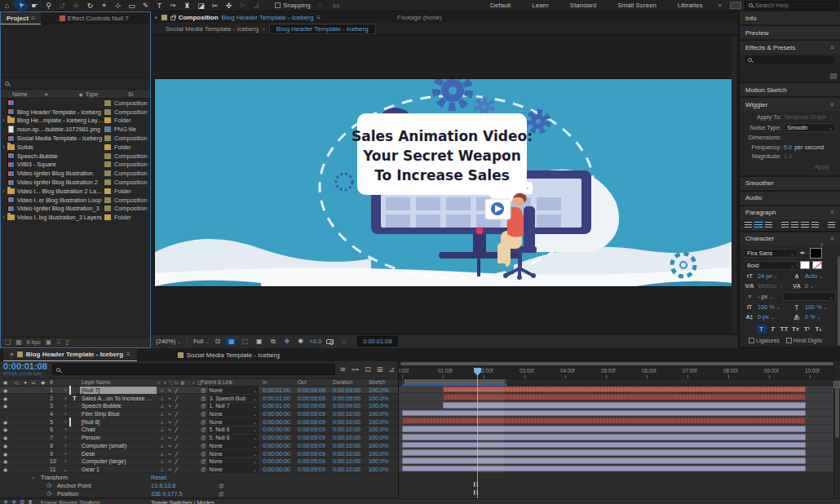 The height and width of the screenshot is (504, 840). Describe the element at coordinates (163, 486) in the screenshot. I see `anchor-point-value: 13.8,13.8` at that location.